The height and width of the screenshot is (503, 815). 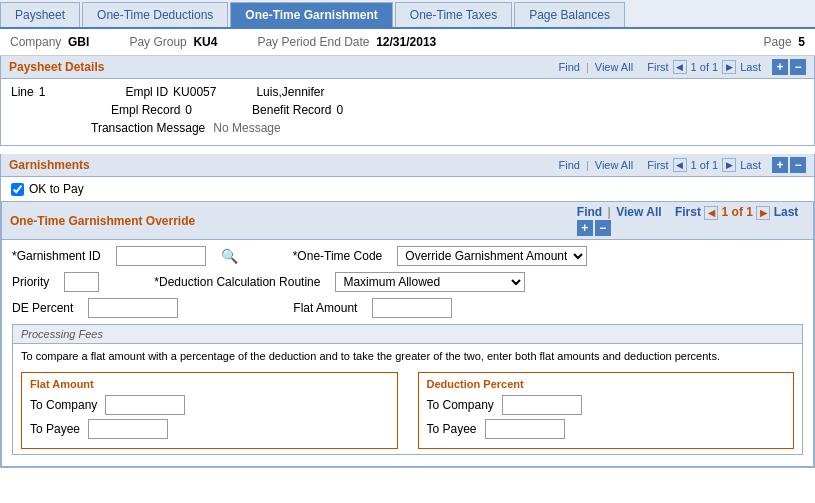 I want to click on header-info: Company GBI Pay Group KU4 Pay Period End…, so click(x=408, y=42).